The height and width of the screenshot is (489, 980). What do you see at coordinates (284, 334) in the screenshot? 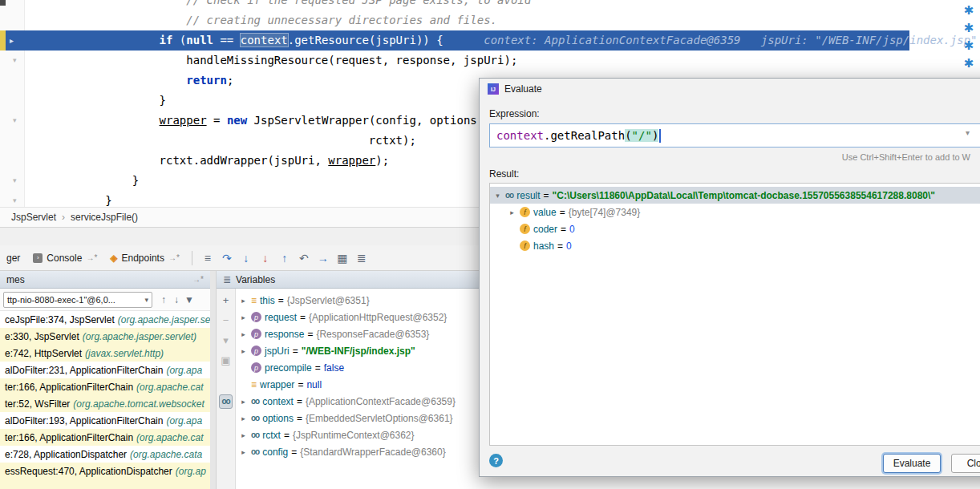
I see `variable-name: response` at bounding box center [284, 334].